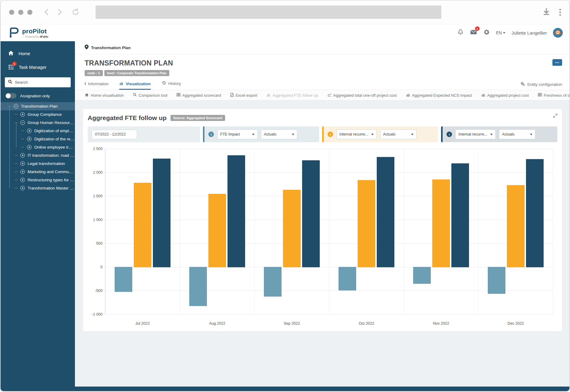 The width and height of the screenshot is (570, 392). I want to click on tree-item: +Transformation Master Plan -..., so click(38, 188).